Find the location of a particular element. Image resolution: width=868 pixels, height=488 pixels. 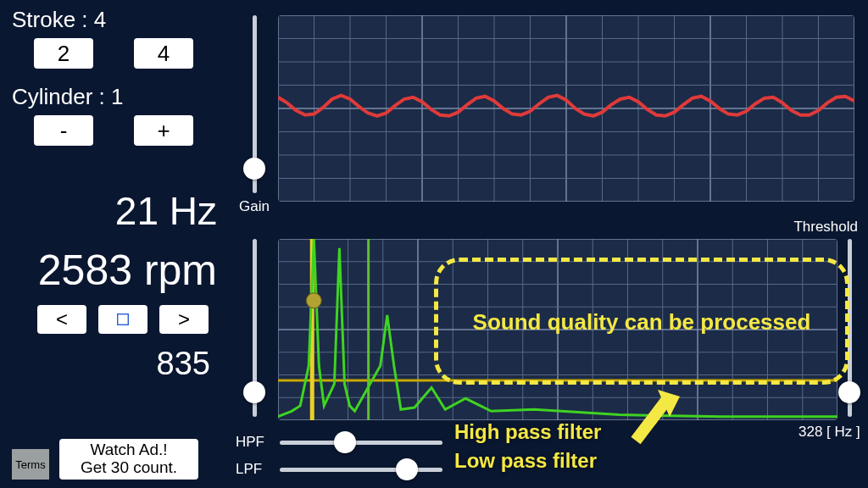

peak-marker is located at coordinates (314, 301).